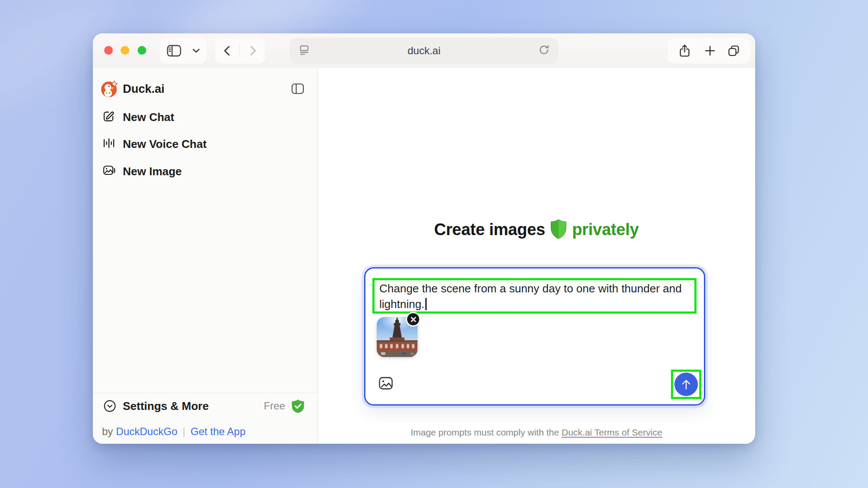 This screenshot has width=868, height=488. Describe the element at coordinates (490, 229) in the screenshot. I see `heading-text-dark: Create images` at that location.